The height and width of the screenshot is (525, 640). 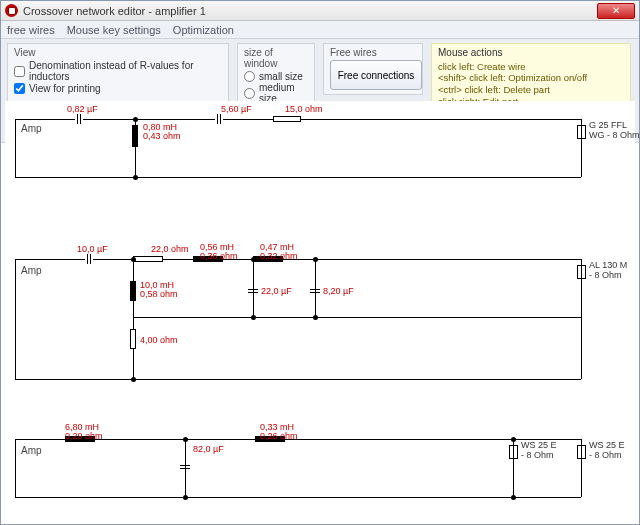 What do you see at coordinates (338, 292) in the screenshot?
I see `cs2-label: 8,20 µF` at bounding box center [338, 292].